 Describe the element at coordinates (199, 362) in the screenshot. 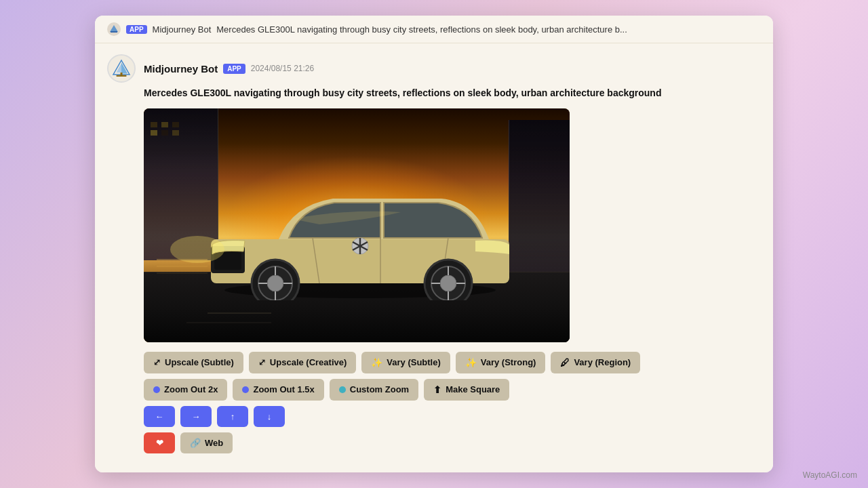

I see `upscale-subtle-label: Upscale (Subtle)` at that location.